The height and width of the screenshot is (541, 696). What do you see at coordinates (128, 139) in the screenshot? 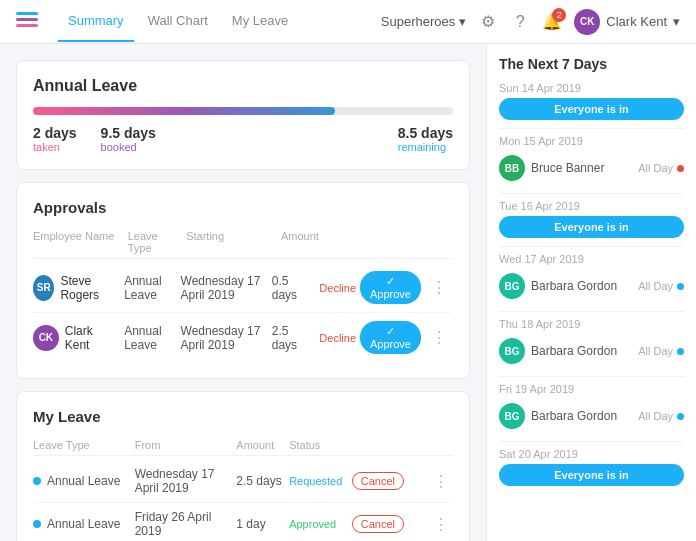
I see `leave-stat-booked: 9.5 days booked` at bounding box center [128, 139].